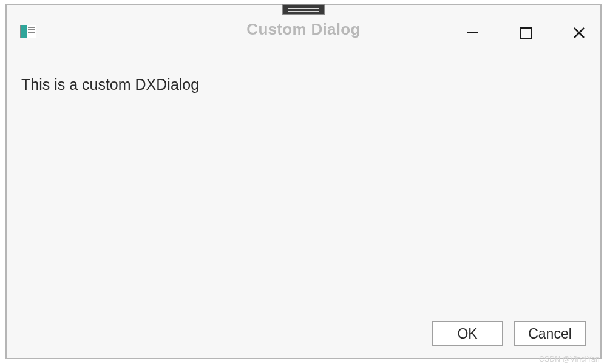 Image resolution: width=607 pixels, height=364 pixels. I want to click on minimize-icon, so click(472, 33).